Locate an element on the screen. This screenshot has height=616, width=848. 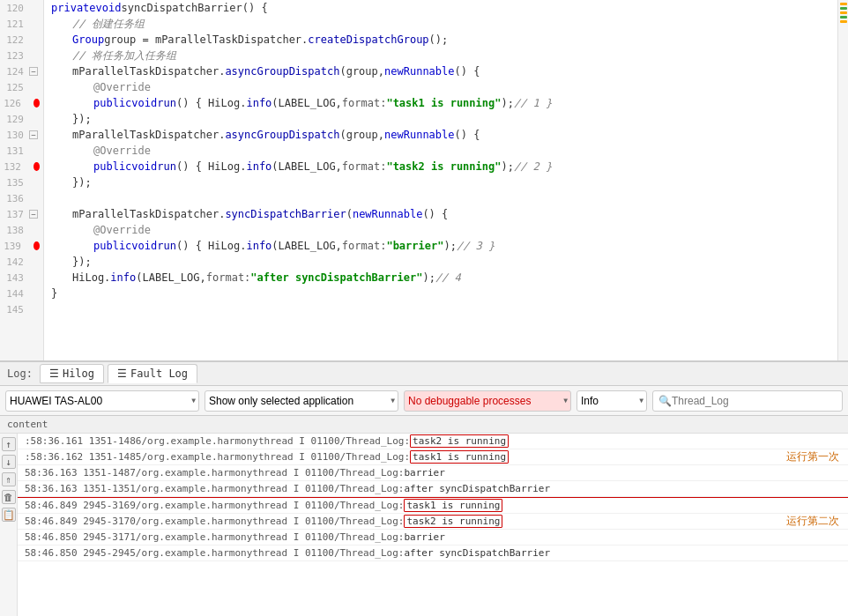
tab-fault-log: ☰ Fault Log is located at coordinates (152, 374).